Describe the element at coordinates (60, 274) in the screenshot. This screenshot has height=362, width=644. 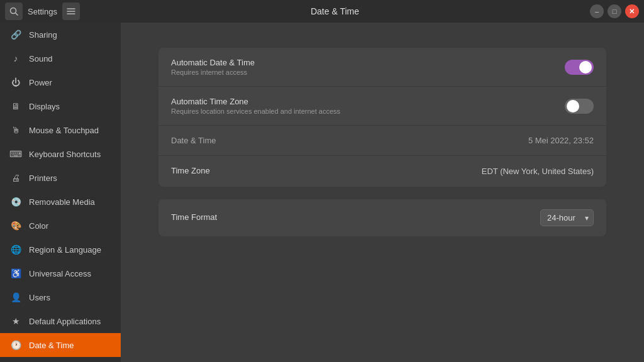
I see `sidebar-item-label-universal-access: Universal Access` at that location.